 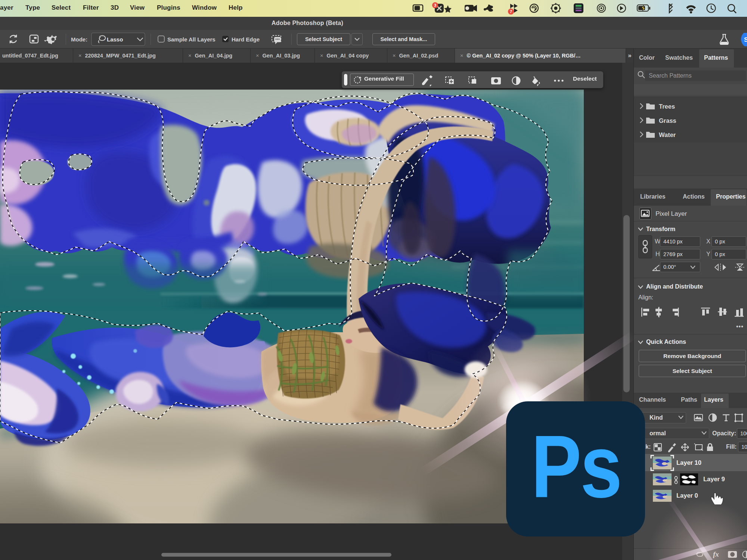 What do you see at coordinates (667, 135) in the screenshot?
I see `svg-text: Water` at bounding box center [667, 135].